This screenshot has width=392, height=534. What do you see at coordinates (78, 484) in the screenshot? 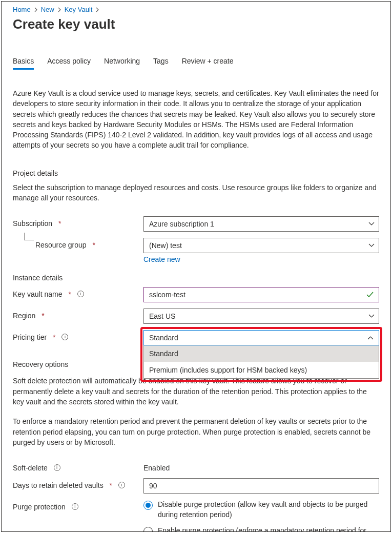
I see `days-retain-label: Days to retain deleted vaults * i` at bounding box center [78, 484].